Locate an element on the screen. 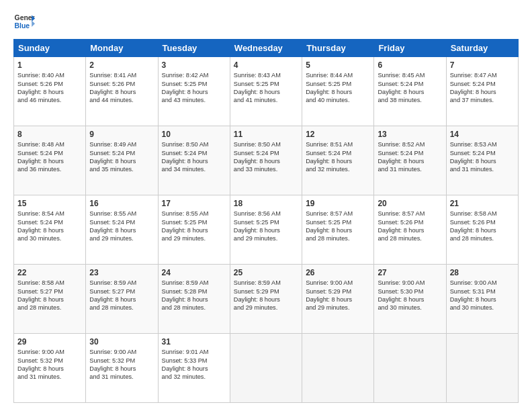 Image resolution: width=532 pixels, height=411 pixels. day-number: 29 is located at coordinates (50, 342).